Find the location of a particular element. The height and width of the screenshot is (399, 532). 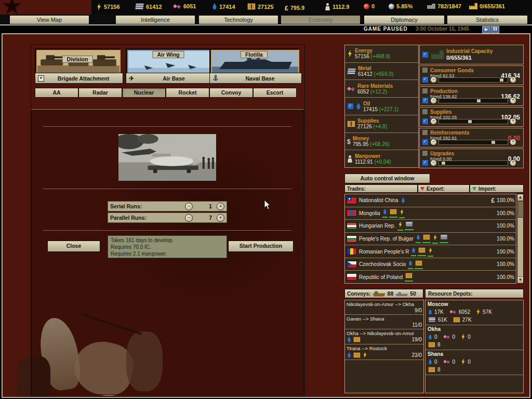

reinforcements-checkbox is located at coordinates (425, 142).